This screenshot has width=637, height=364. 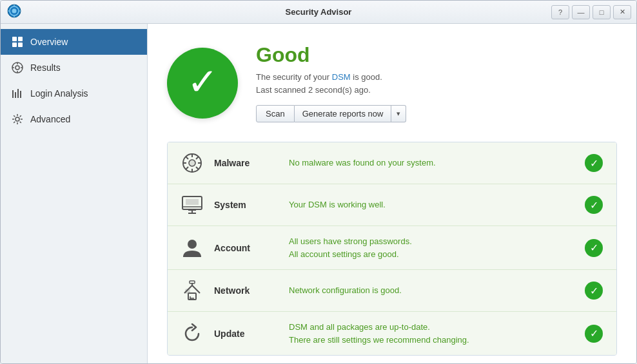 What do you see at coordinates (591, 12) in the screenshot?
I see `window-controls: ? — □ ✕` at bounding box center [591, 12].